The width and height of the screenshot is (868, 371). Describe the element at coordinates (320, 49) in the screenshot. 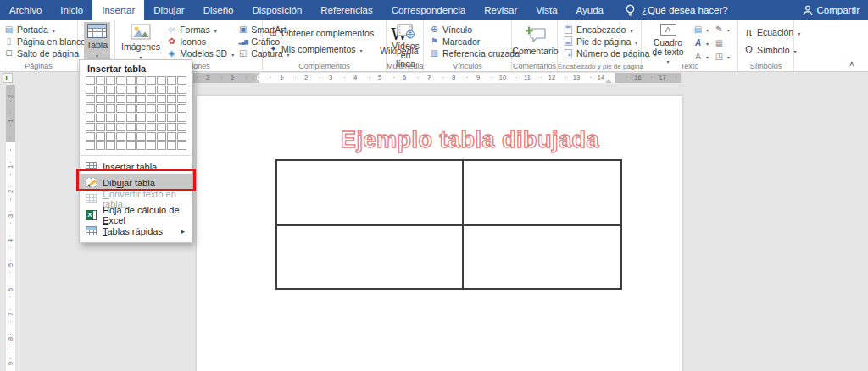

I see `mis-complementos-button: Mis complementos` at that location.